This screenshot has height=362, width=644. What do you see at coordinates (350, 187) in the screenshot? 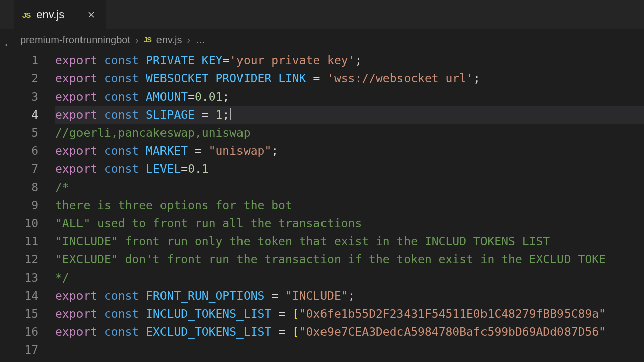
I see `code-line: /*` at bounding box center [350, 187].